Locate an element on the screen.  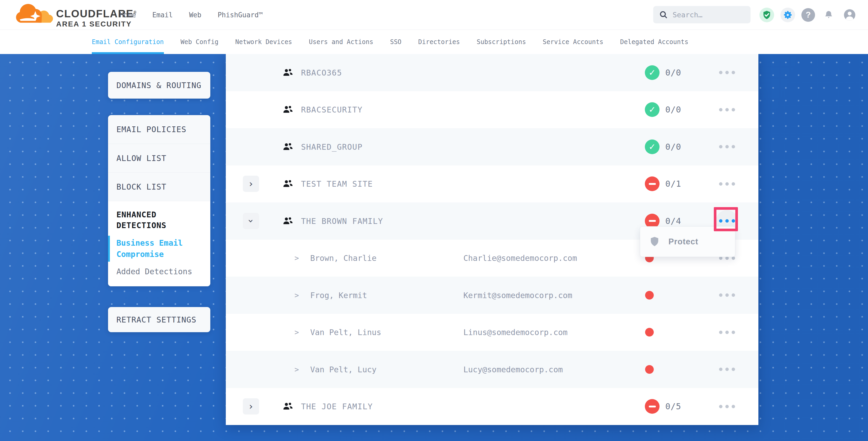
group-row-the-joe-family: THE JOE FAMILY0/5 is located at coordinates (492, 407).